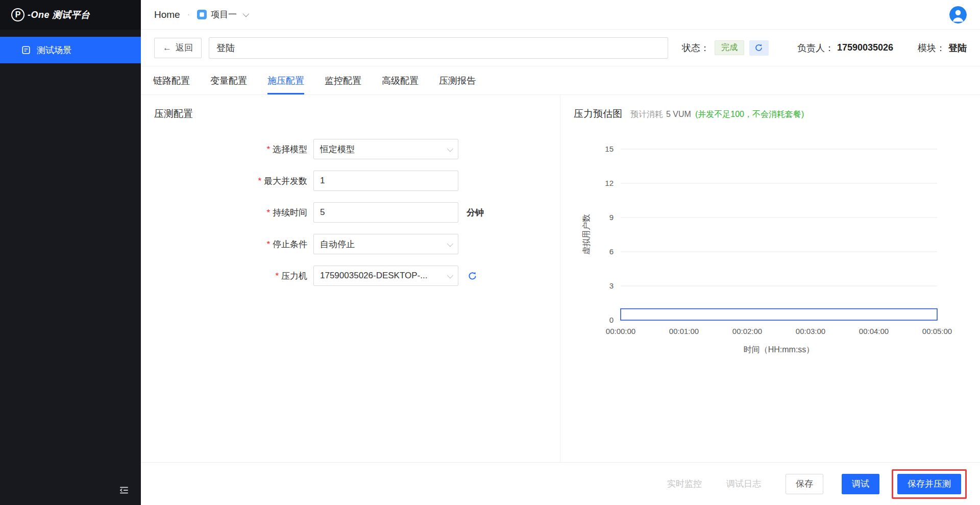 Image resolution: width=980 pixels, height=505 pixels. I want to click on svg-text: 00:02:00, so click(747, 331).